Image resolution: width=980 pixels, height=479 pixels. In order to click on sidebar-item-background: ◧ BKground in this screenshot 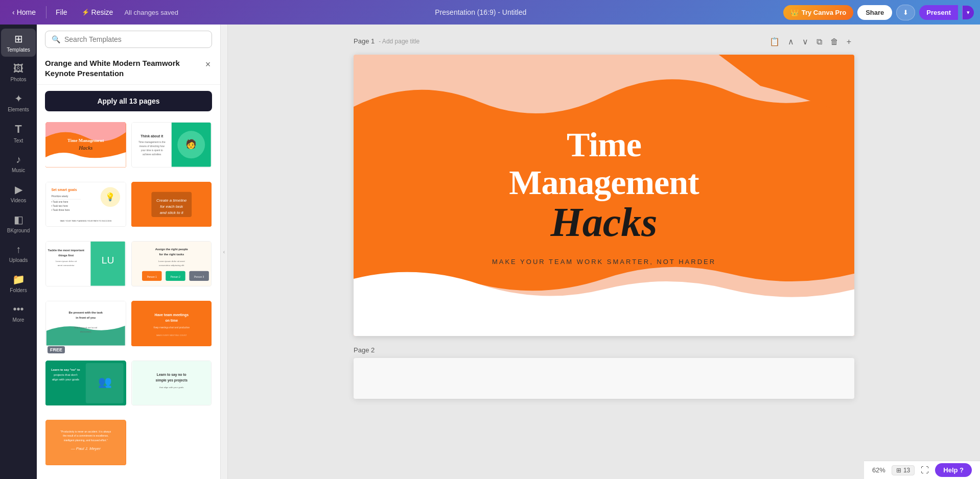, I will do `click(18, 224)`.